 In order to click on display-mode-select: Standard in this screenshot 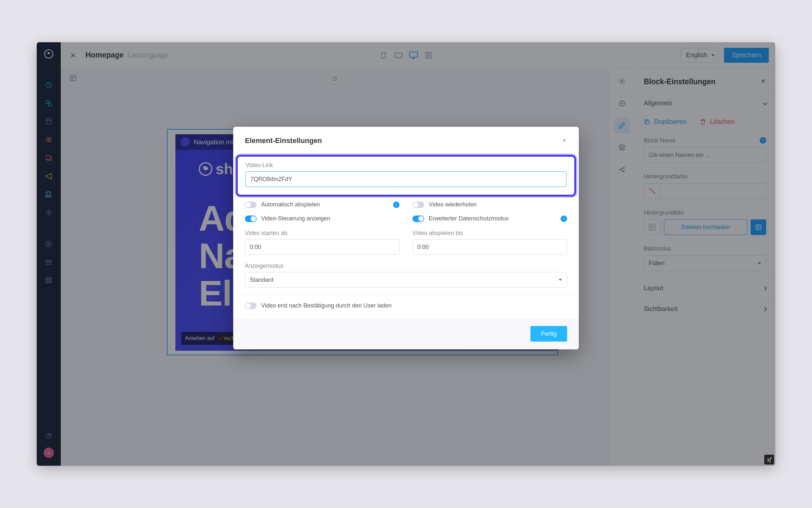, I will do `click(406, 280)`.